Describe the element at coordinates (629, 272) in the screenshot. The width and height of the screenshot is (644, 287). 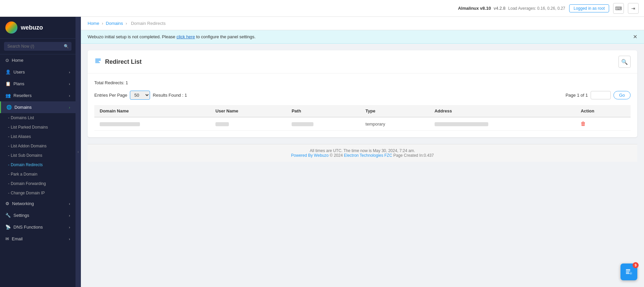
I see `floating-action-button: ≡ 9` at that location.